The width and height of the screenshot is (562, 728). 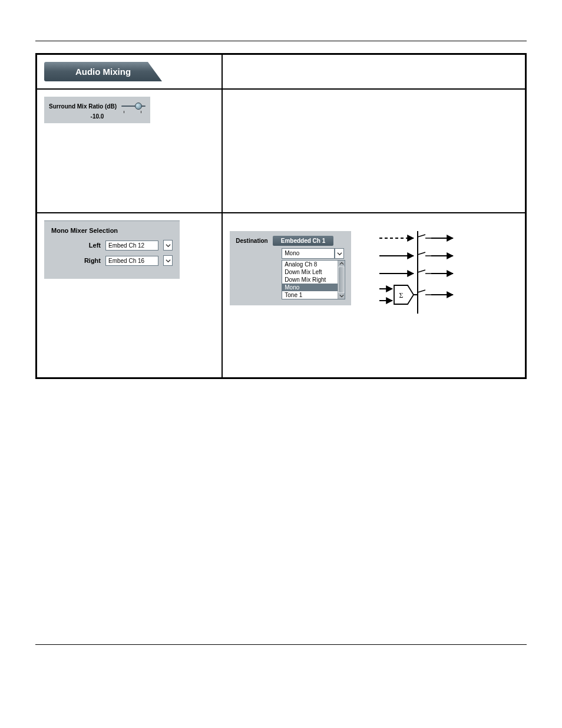 What do you see at coordinates (313, 264) in the screenshot?
I see `list-item: Analog Ch 8` at bounding box center [313, 264].